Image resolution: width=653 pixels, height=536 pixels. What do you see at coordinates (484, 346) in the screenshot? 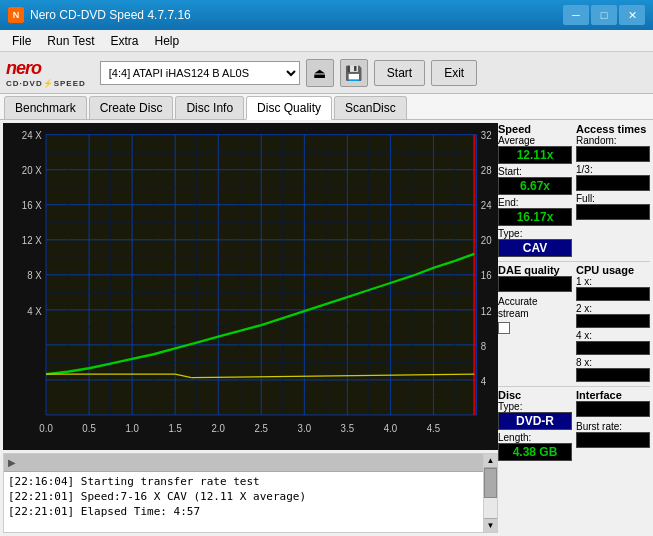
I see `svg-text: 8` at bounding box center [484, 346].